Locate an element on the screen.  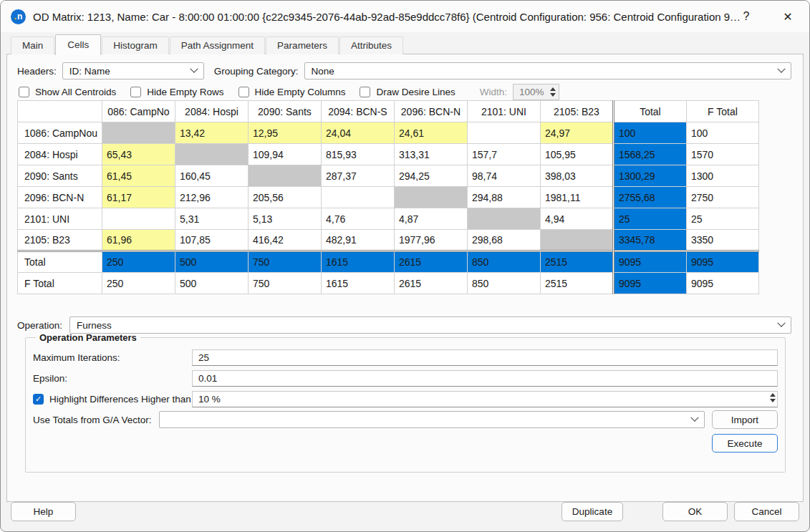
matrix-col-header: 2084: Hospi is located at coordinates (211, 112).